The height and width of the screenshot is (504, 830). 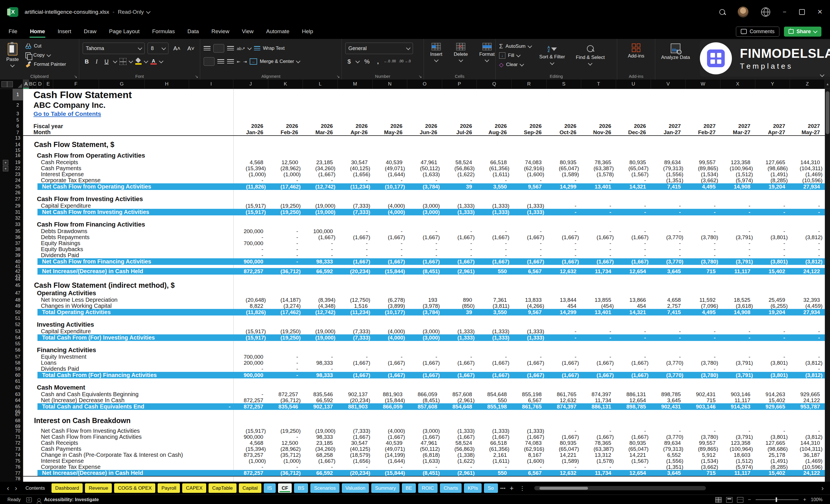 What do you see at coordinates (221, 61) in the screenshot?
I see `align-center-button` at bounding box center [221, 61].